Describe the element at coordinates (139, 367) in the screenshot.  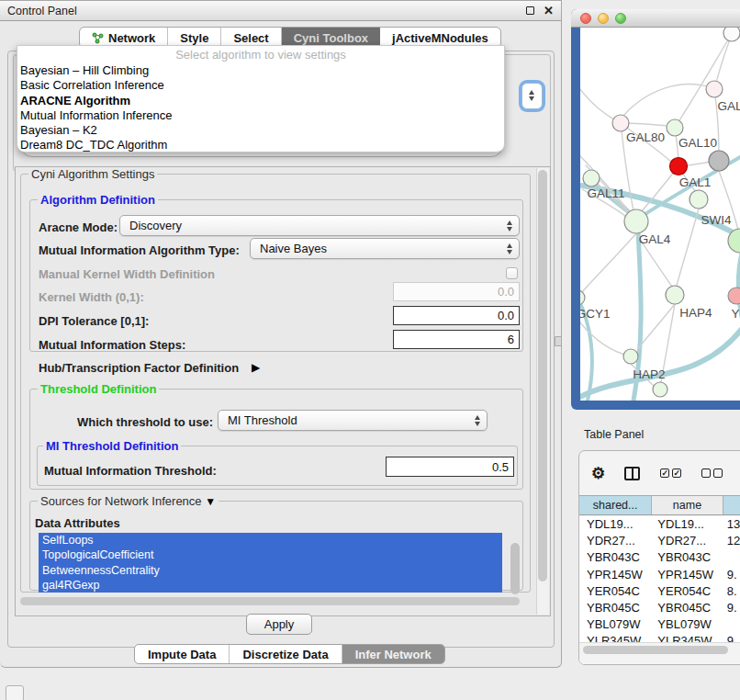
I see `hub-factor-label: Hub/Transcription Factor Definition` at that location.